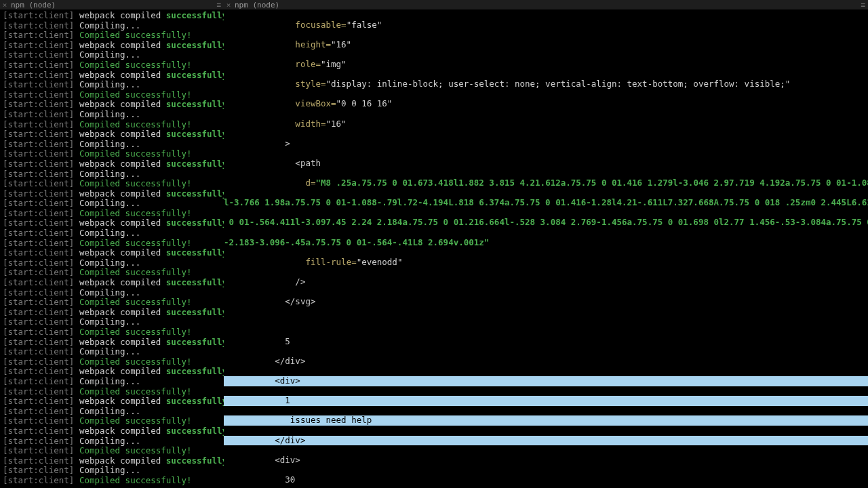  Describe the element at coordinates (112, 5) in the screenshot. I see `tab-left: × npm (node) ≡` at that location.